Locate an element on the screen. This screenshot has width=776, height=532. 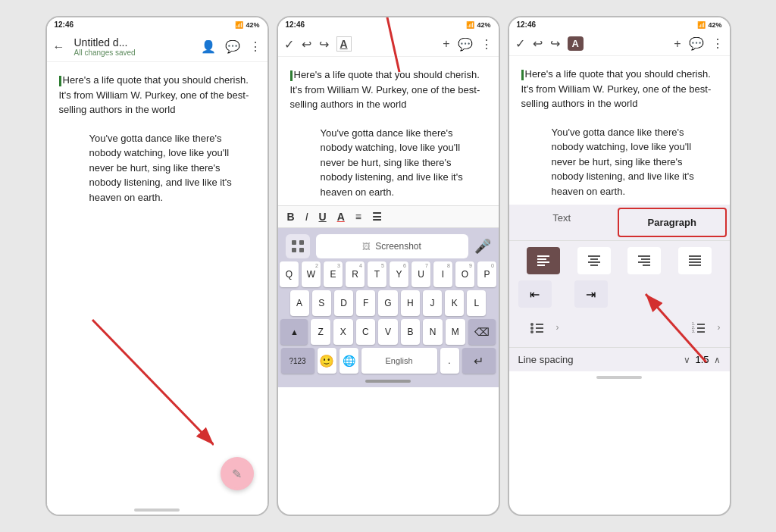
key-u: U7 is located at coordinates (421, 274).